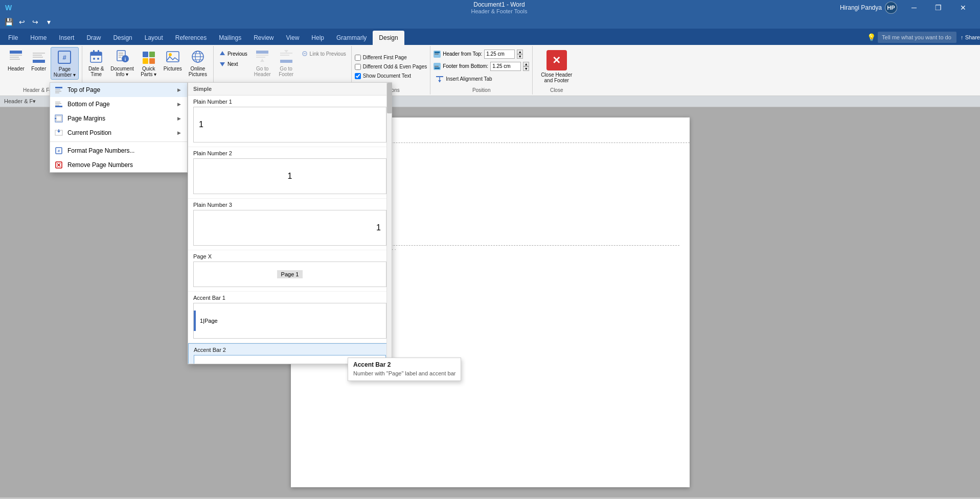  I want to click on online-pictures-button: Online Pictures, so click(198, 63).